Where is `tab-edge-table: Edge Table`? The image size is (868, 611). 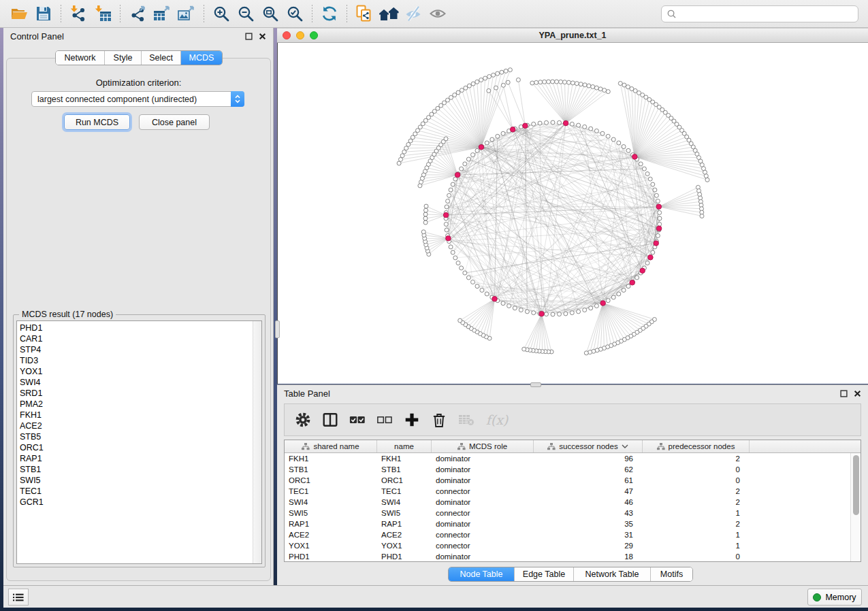
tab-edge-table: Edge Table is located at coordinates (545, 574).